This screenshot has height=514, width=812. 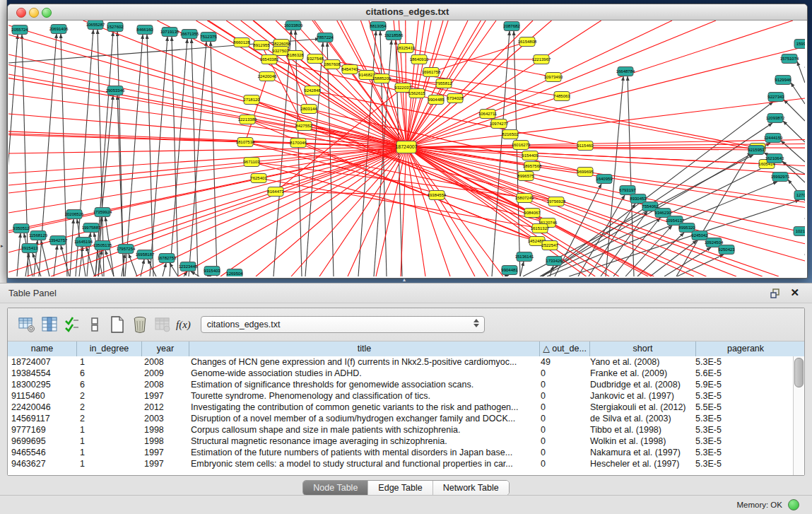 What do you see at coordinates (604, 180) in the screenshot?
I see `graph-node: 1640959` at bounding box center [604, 180].